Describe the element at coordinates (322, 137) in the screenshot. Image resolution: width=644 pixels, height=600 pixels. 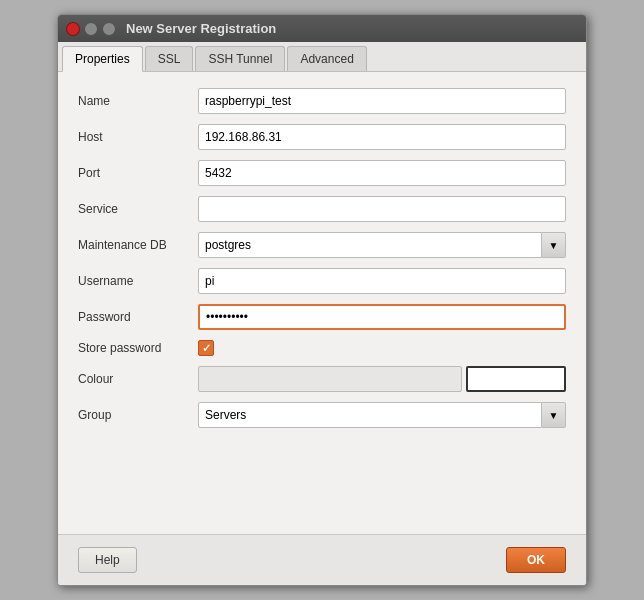
I see `host-row: Host` at that location.